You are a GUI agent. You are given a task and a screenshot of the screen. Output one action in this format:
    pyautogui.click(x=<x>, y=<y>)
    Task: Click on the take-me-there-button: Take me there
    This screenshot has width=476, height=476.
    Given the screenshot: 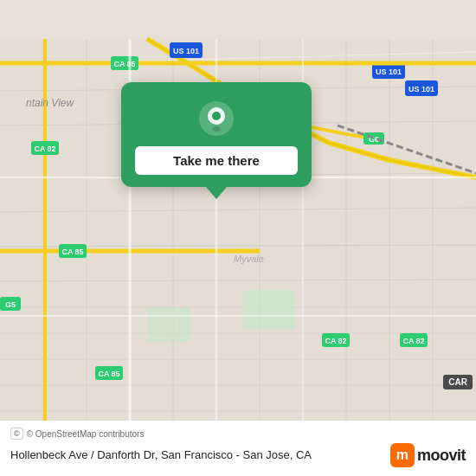 What is the action you would take?
    pyautogui.click(x=216, y=161)
    